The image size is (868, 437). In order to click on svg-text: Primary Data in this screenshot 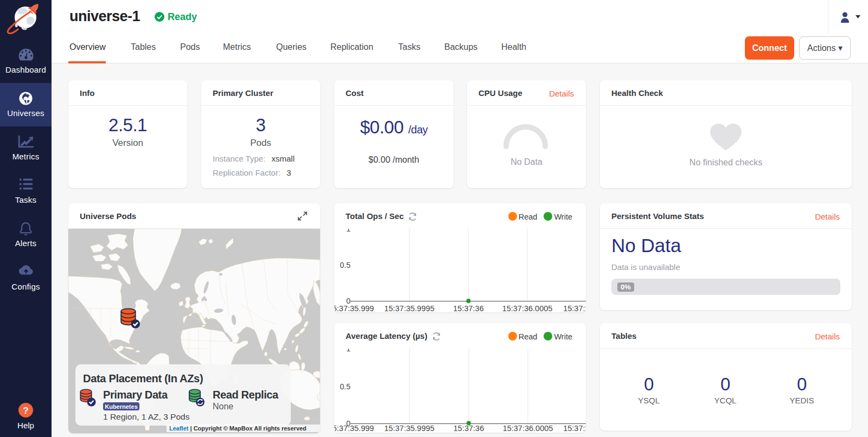, I will do `click(136, 395)`.